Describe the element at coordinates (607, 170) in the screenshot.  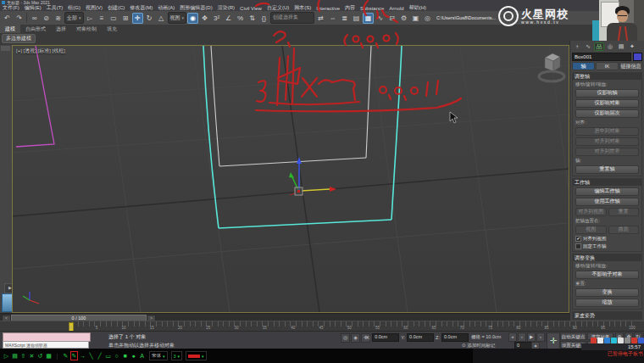
I see `reset-pivot-button: 重置轴` at that location.